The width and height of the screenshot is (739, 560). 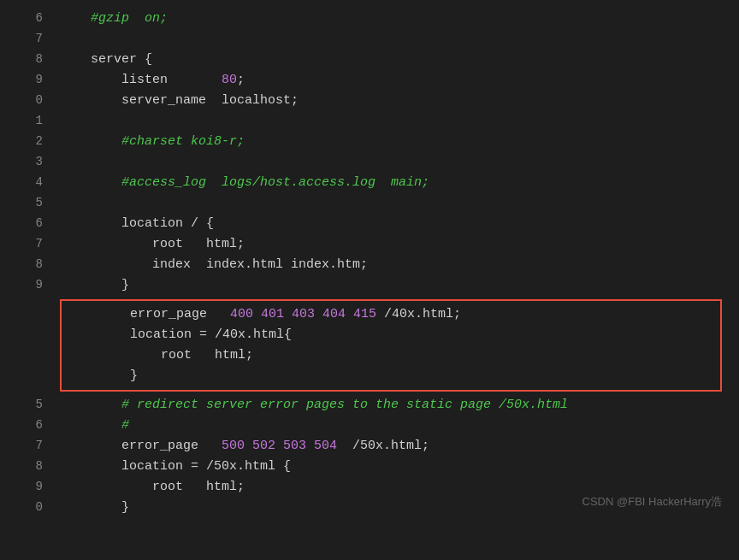 What do you see at coordinates (370, 467) in the screenshot?
I see `code-line: 8 location = /50x.html {` at bounding box center [370, 467].